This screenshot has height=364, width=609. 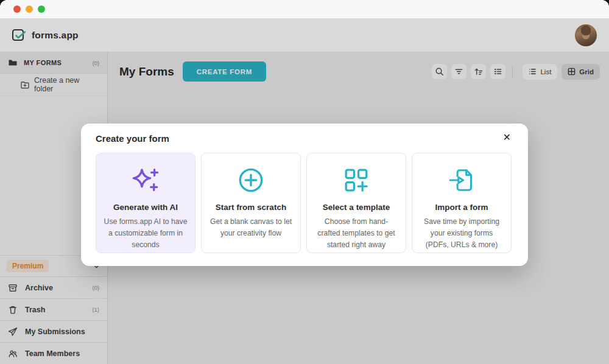 I want to click on card-description: Save time by importing your existing for…, so click(x=462, y=234).